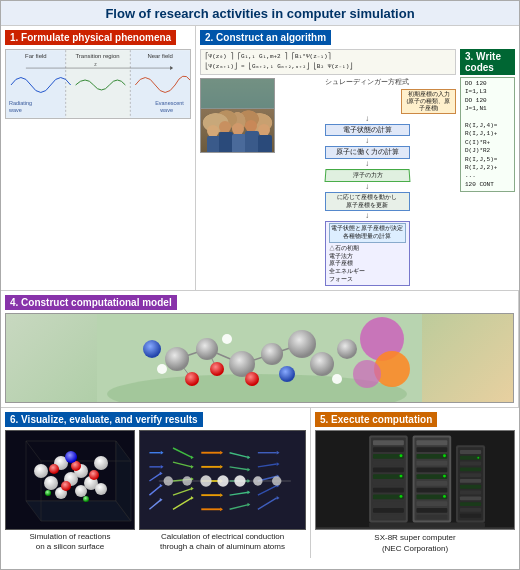 The width and height of the screenshot is (520, 570). I want to click on code-box: DO 120I=1,L3DO 120J=1,N1R(I,J,4)=R(I,J,1…, so click(488, 134).